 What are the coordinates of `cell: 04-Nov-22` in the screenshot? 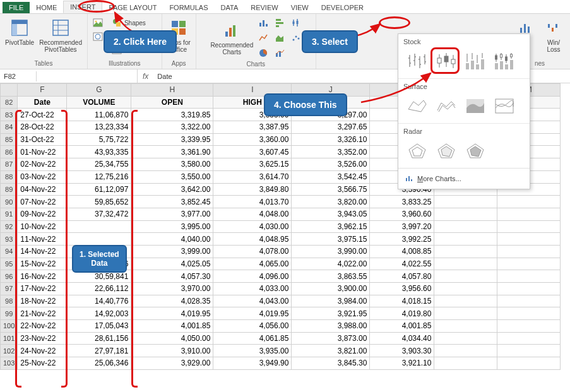 It's located at (42, 189).